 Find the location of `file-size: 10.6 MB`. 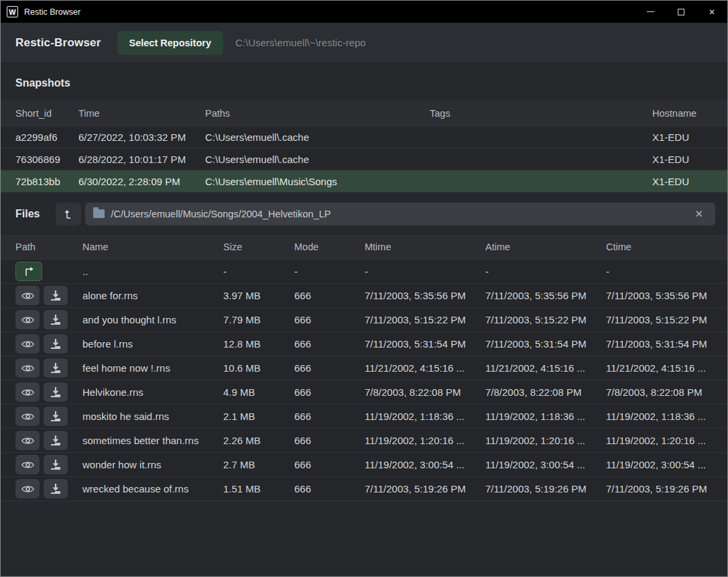

file-size: 10.6 MB is located at coordinates (259, 368).